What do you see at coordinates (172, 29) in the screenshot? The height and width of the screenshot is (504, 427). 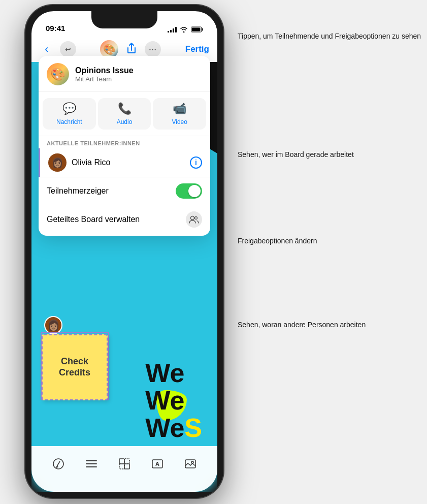 I see `signal-icon` at bounding box center [172, 29].